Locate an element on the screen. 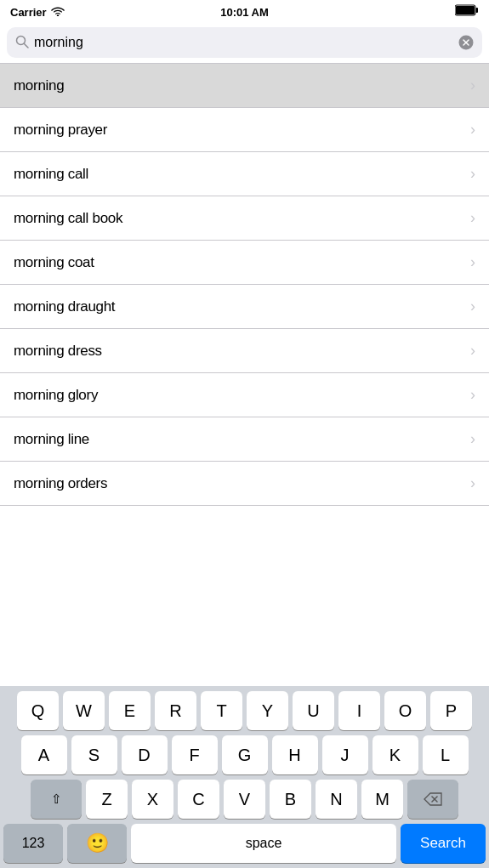 The height and width of the screenshot is (868, 489). suggestion-item: morning call› is located at coordinates (245, 174).